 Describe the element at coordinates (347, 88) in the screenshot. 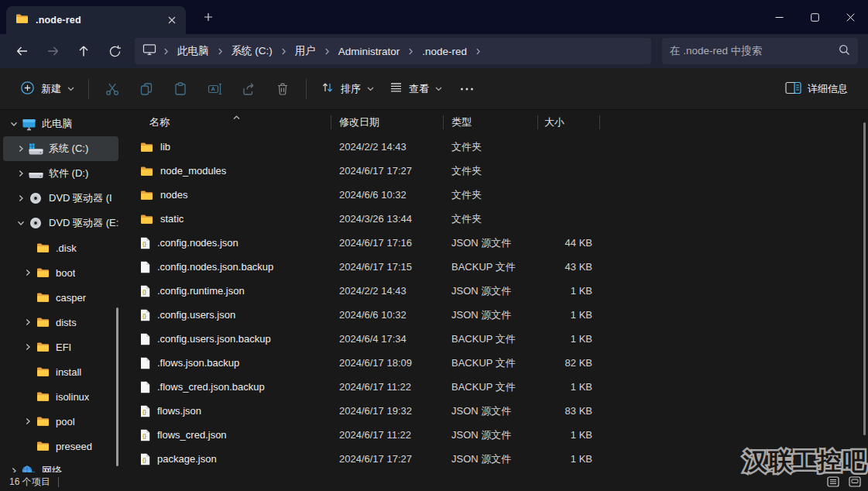

I see `sort-button: 排序` at that location.